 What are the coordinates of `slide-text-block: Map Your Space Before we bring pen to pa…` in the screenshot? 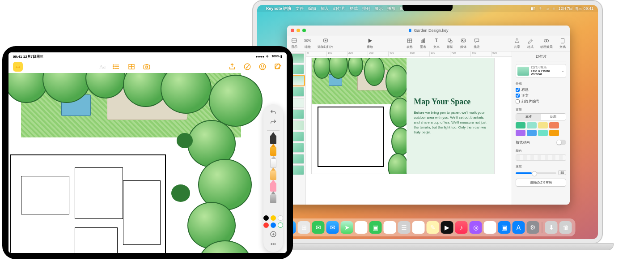 It's located at (450, 116).